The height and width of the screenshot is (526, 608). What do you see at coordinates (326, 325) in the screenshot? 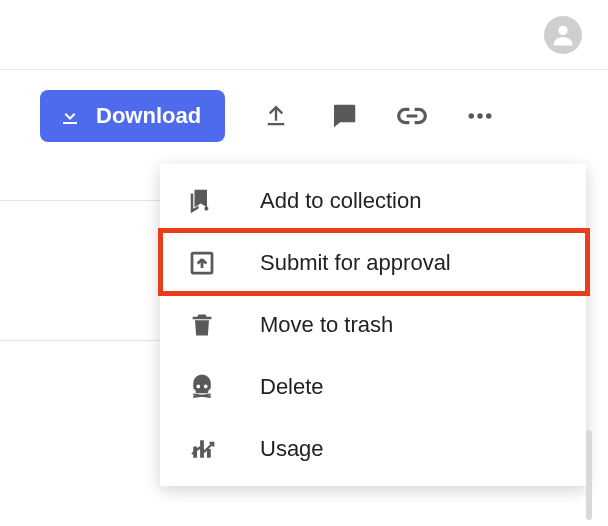
I see `menu-item-label: Move to trash` at bounding box center [326, 325].